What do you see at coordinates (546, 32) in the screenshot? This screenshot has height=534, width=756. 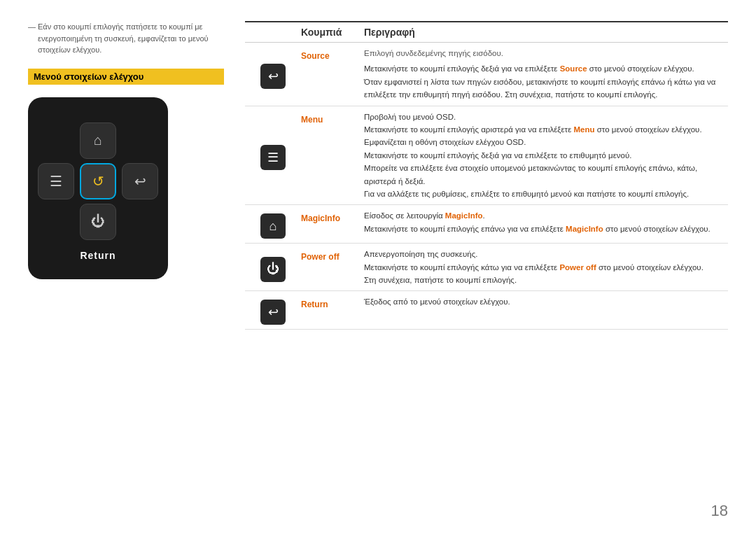 I see `col-desc-header: Περιγραφή` at bounding box center [546, 32].